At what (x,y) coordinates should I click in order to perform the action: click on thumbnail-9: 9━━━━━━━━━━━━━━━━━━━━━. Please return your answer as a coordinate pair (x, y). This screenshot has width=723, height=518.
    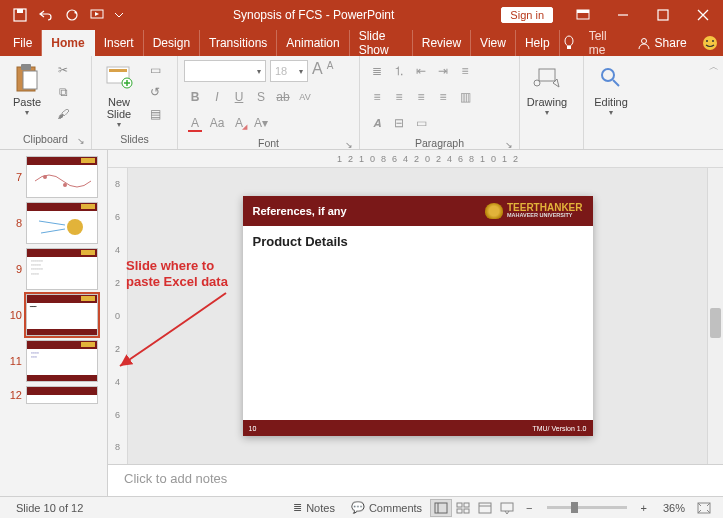
    Looking at the image, I should click on (54, 269).